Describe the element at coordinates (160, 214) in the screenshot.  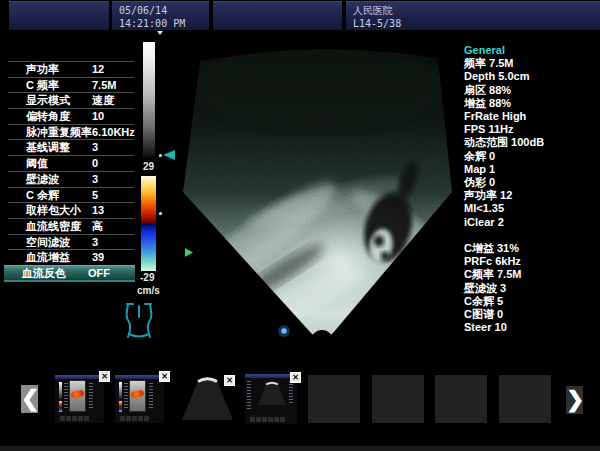
I see `baseline-dot-icon` at that location.